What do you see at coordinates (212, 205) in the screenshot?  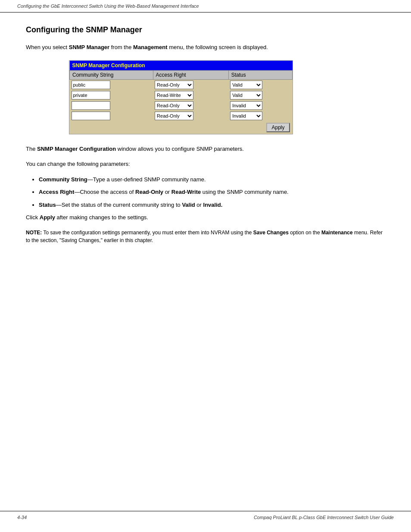 I see `bullet-status: Status—Set the status of the current com…` at bounding box center [212, 205].